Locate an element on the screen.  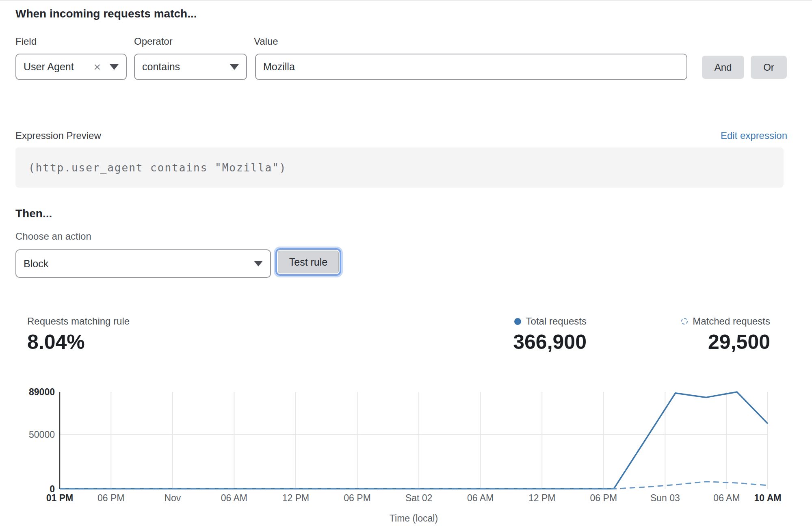
svg-text: 01 PM is located at coordinates (60, 498).